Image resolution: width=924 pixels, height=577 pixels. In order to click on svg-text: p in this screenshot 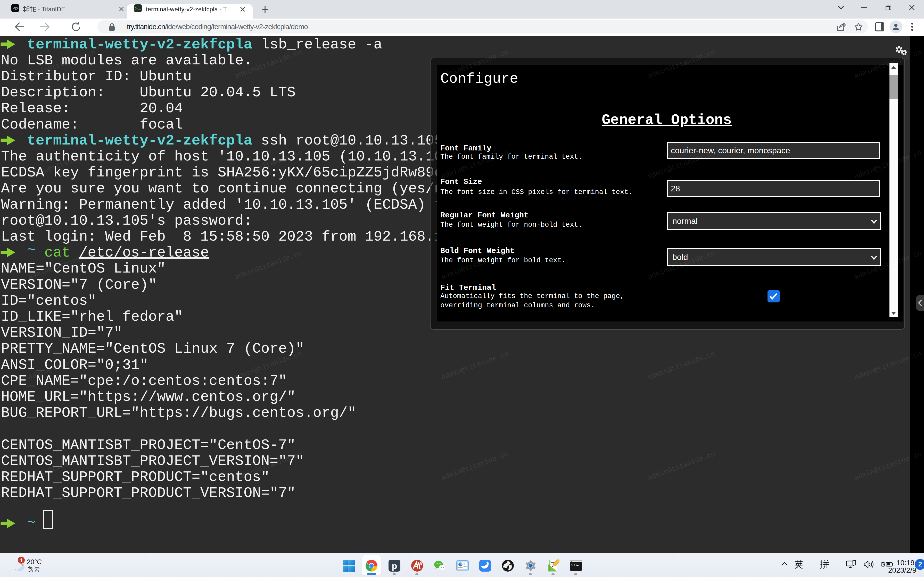, I will do `click(395, 566)`.